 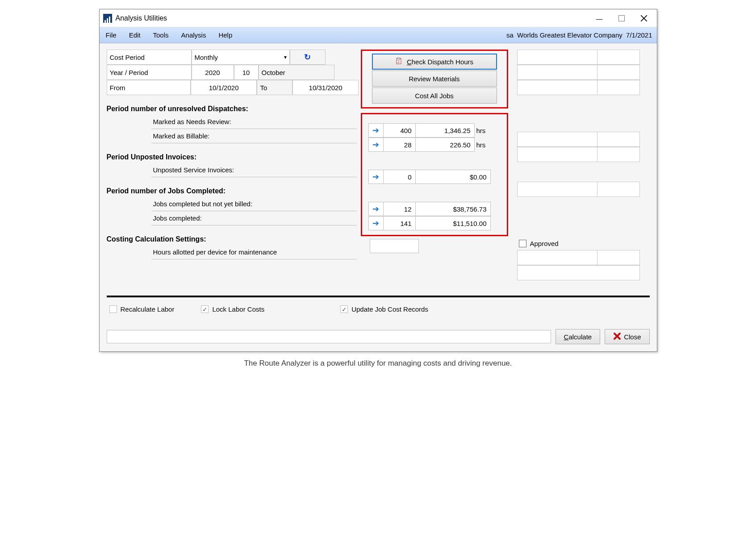 What do you see at coordinates (400, 130) in the screenshot?
I see `needs-review-count: 400` at bounding box center [400, 130].